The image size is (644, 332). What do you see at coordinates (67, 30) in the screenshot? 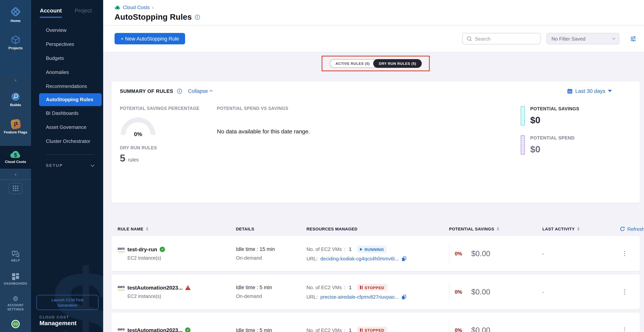
I see `sidebar-item-overview: Overview` at bounding box center [67, 30].